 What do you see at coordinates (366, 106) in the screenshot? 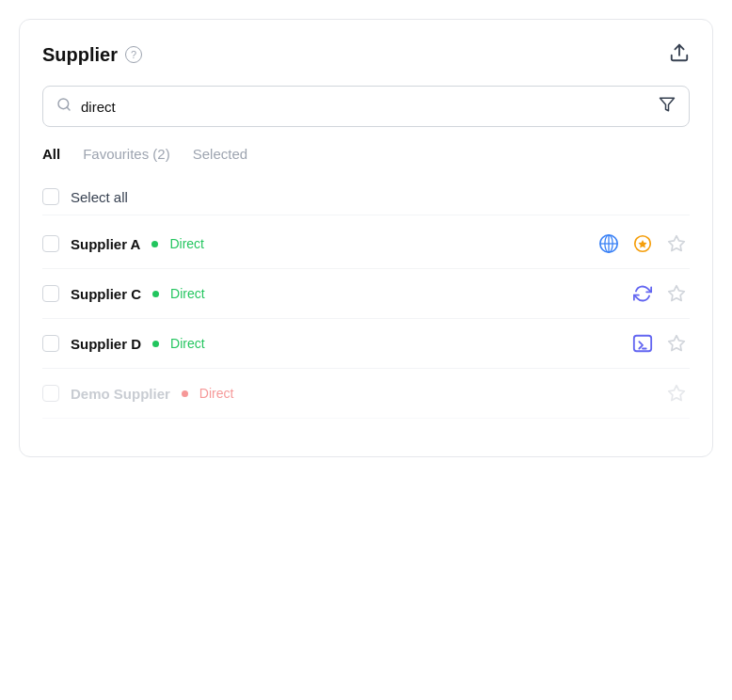
I see `search-box` at bounding box center [366, 106].